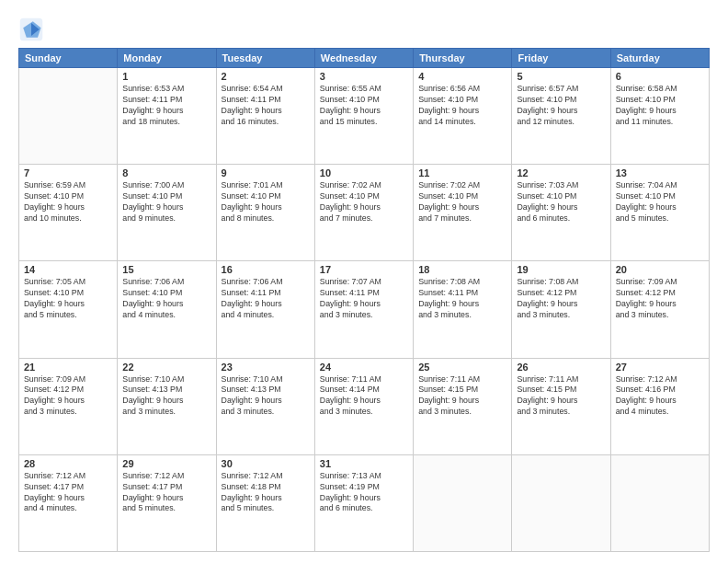 The height and width of the screenshot is (563, 728). Describe the element at coordinates (462, 299) in the screenshot. I see `day-info: Sunrise: 7:08 AMSunset: 4:11 PMDaylight:…` at that location.